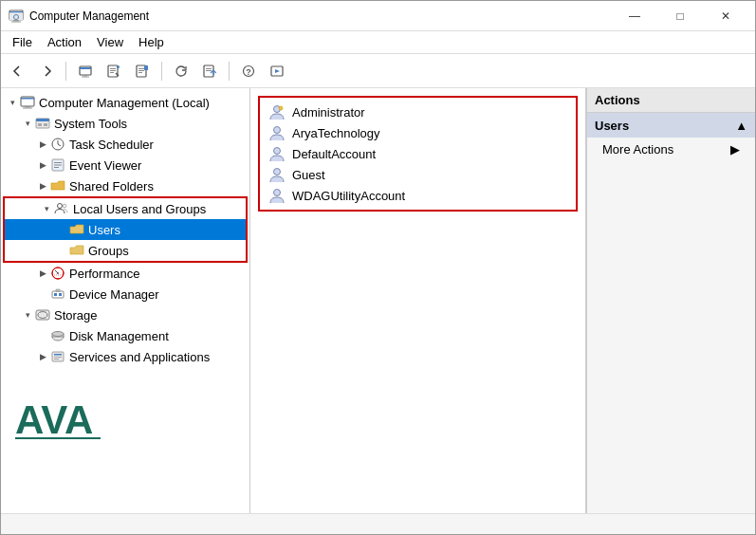  Describe the element at coordinates (181, 71) in the screenshot. I see `toolbar-btn-refresh` at that location.